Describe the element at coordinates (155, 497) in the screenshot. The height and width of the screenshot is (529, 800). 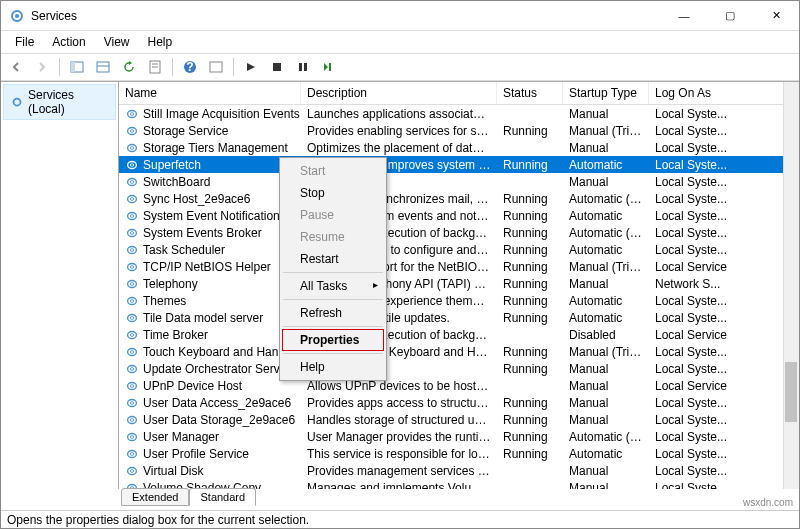
I see `tab-extended: Extended` at that location.